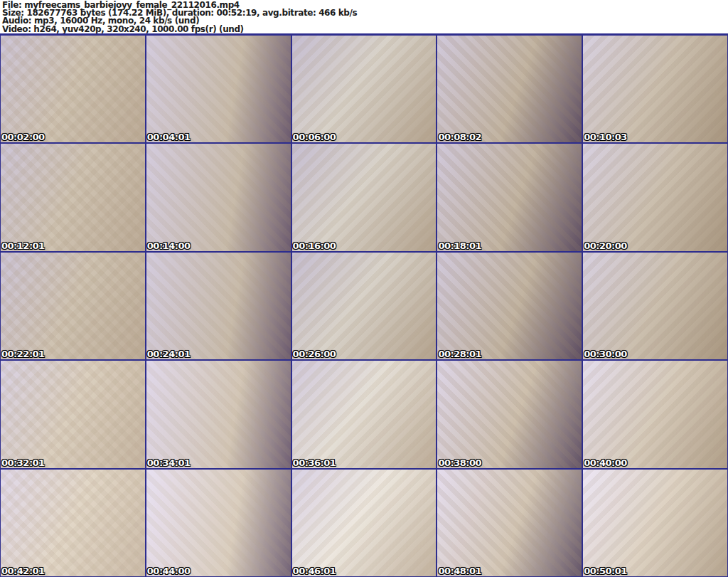 This screenshot has height=577, width=728. I want to click on video-thumbnail-cell: 00:44:00, so click(219, 523).